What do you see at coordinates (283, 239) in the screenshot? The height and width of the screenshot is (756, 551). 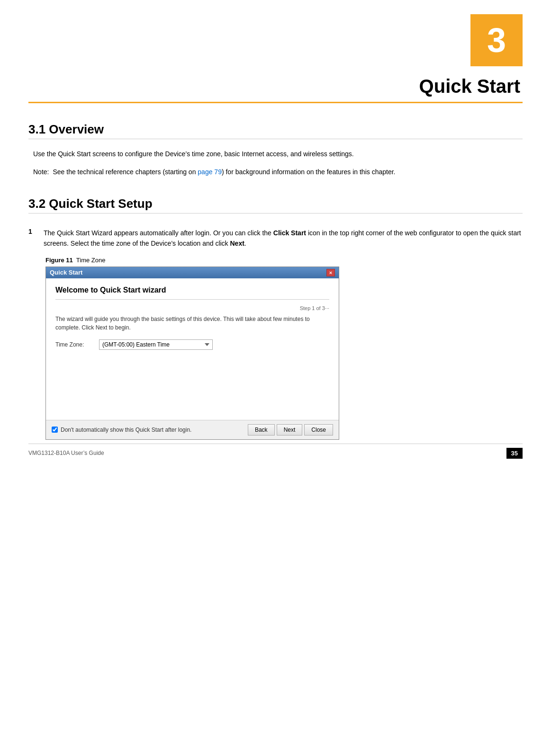 I see `step-1-content: The Quick Start Wizard appears automatic…` at bounding box center [283, 239].